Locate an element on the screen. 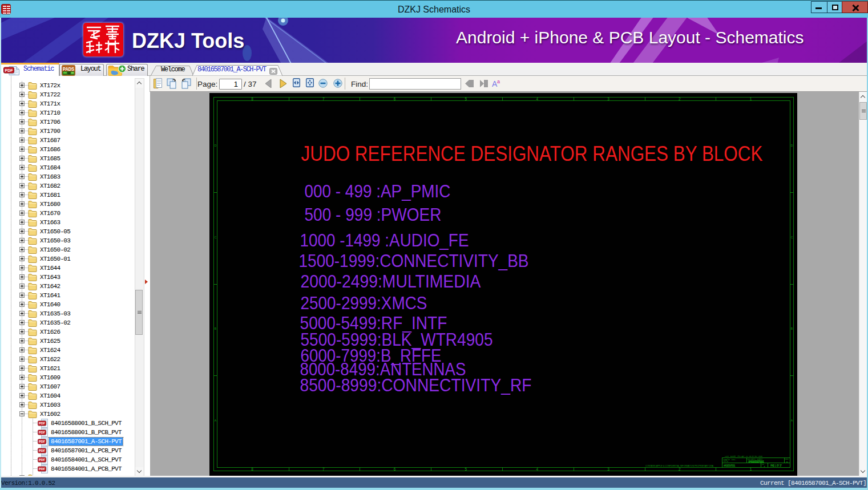 This screenshot has height=490, width=868. svg-text: Title is located at coordinates (726, 461).